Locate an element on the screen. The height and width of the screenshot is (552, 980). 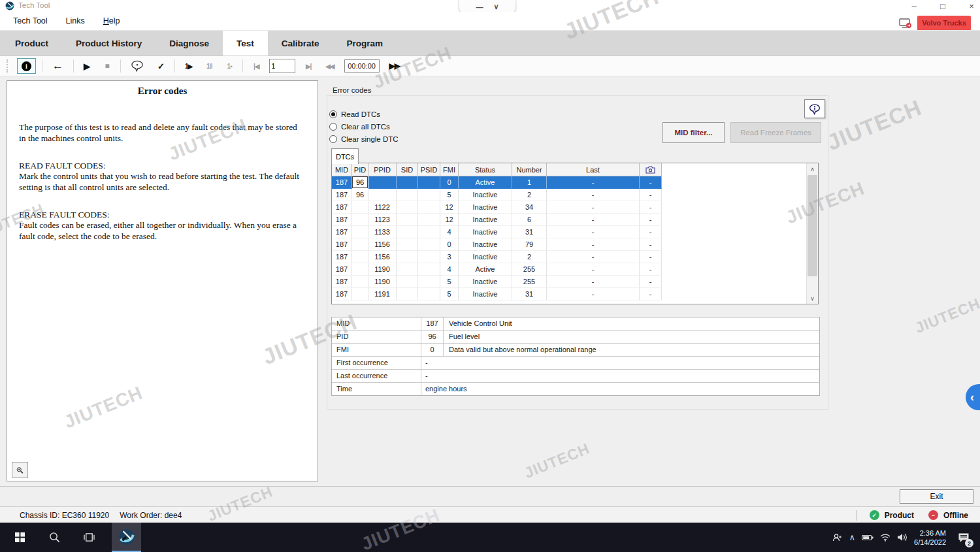
detail-label: PID is located at coordinates (376, 337).